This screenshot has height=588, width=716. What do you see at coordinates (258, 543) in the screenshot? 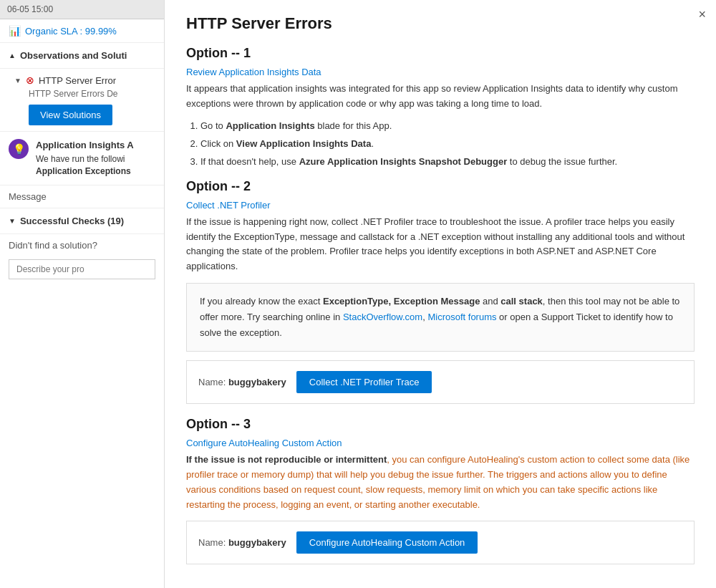
I see `option-3-name-value: buggybakery` at bounding box center [258, 543].